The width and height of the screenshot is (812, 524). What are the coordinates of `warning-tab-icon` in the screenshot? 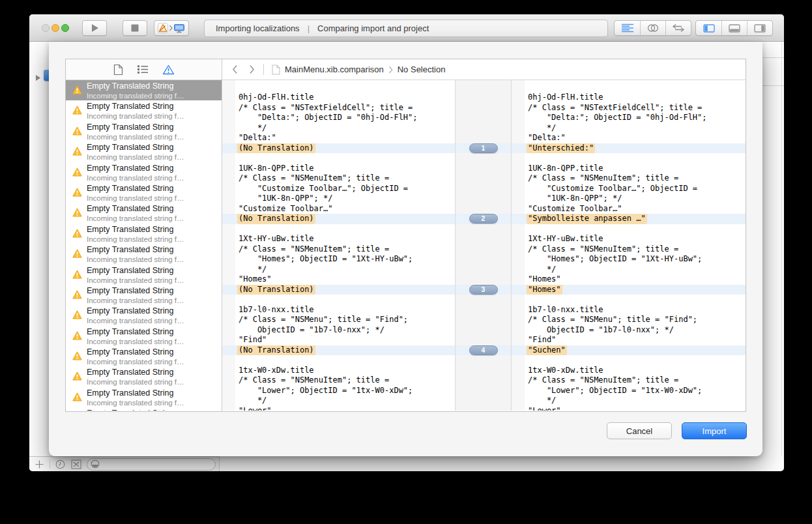 It's located at (168, 70).